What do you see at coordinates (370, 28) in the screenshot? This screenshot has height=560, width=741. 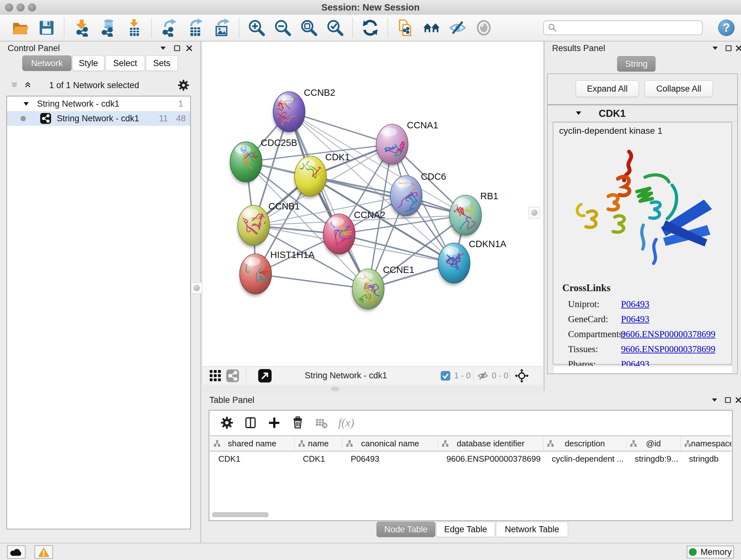 I see `apply-layout-button` at bounding box center [370, 28].